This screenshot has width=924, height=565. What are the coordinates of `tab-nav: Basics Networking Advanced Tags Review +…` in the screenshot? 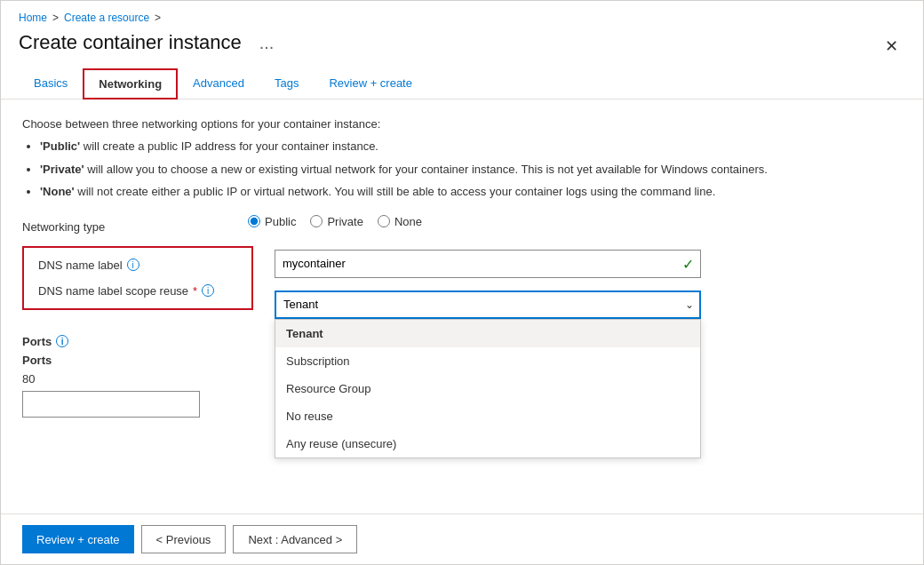 It's located at (462, 84).